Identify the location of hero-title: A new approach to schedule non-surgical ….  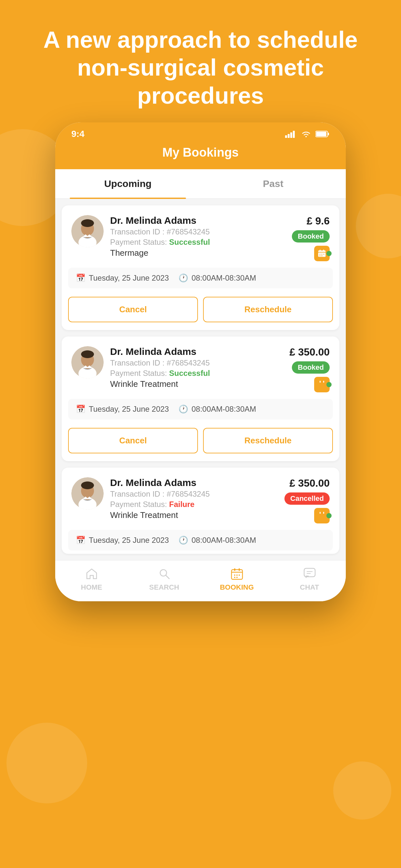
(201, 61).